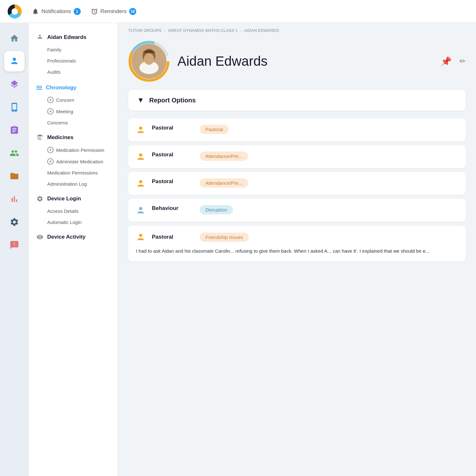 This screenshot has height=476, width=476. What do you see at coordinates (14, 61) in the screenshot?
I see `nav-person` at bounding box center [14, 61].